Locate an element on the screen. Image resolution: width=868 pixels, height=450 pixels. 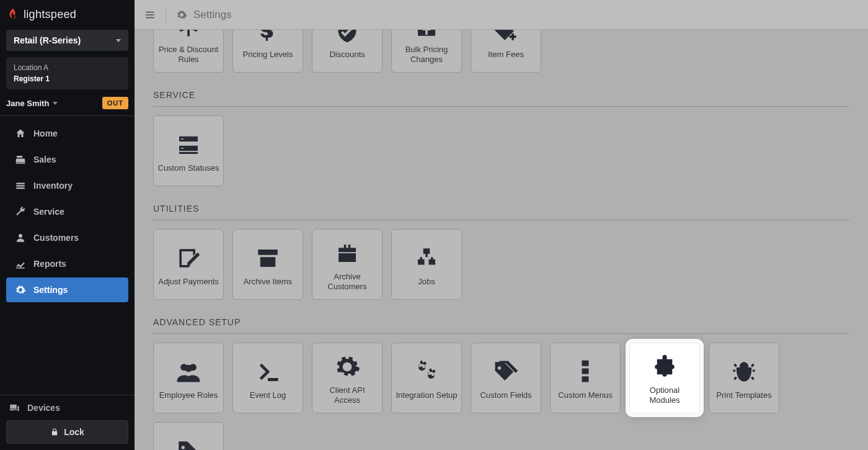
tile-label: Archive Items is located at coordinates (268, 282).